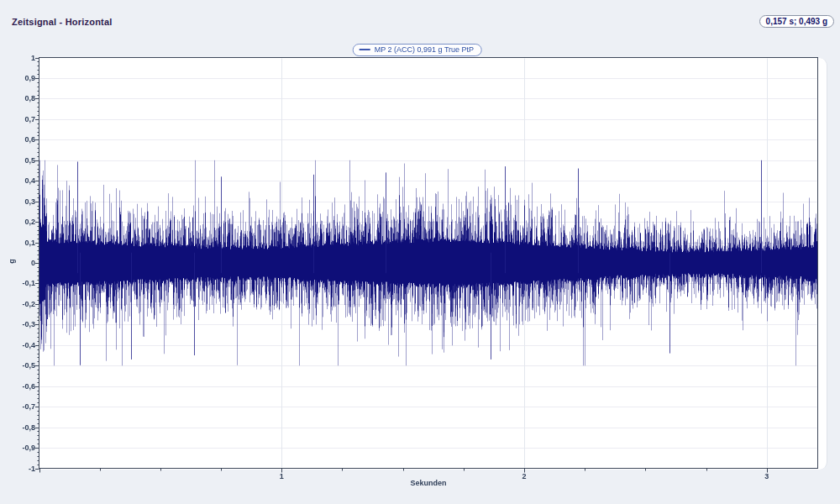  What do you see at coordinates (18, 345) in the screenshot?
I see `y-tick-label: -0,4` at bounding box center [18, 345].